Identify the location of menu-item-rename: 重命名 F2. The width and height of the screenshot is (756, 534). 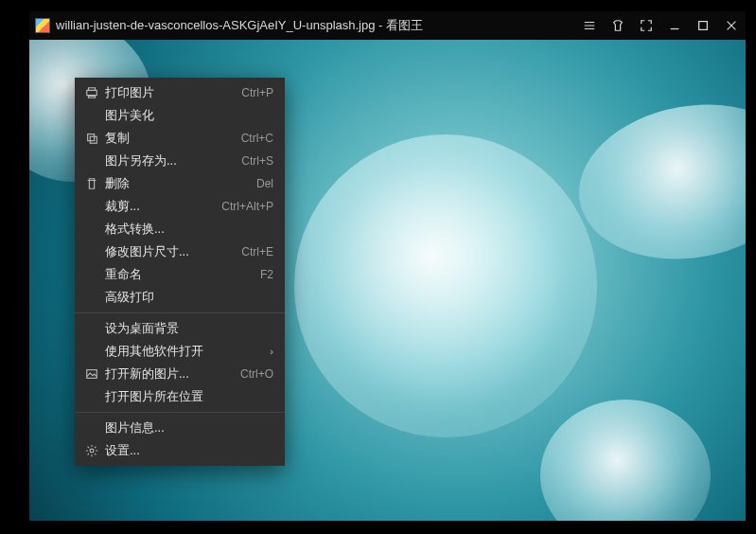
(180, 275).